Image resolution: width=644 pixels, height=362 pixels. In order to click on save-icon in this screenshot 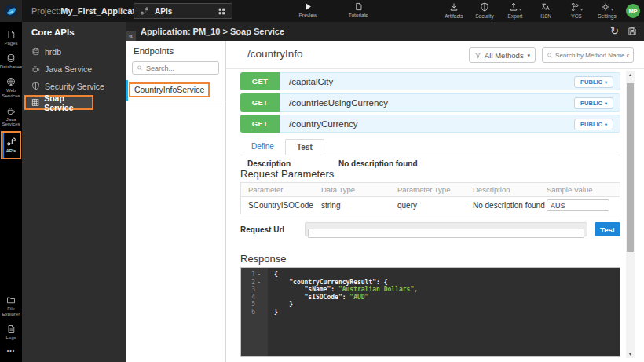, I will do `click(632, 31)`.